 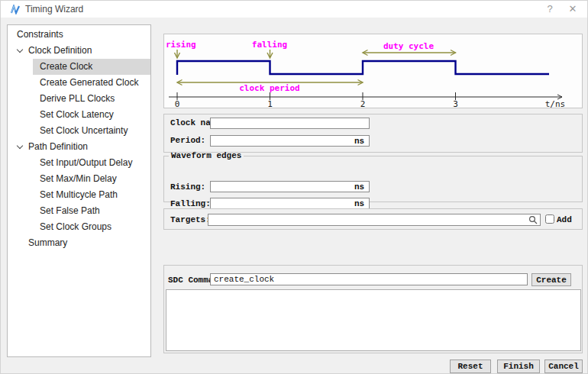 What do you see at coordinates (15, 9) in the screenshot?
I see `app-logo-icon` at bounding box center [15, 9].